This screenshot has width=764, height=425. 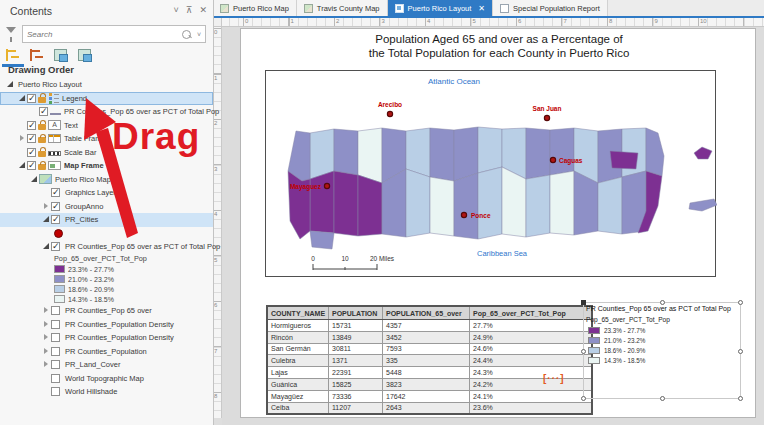 What do you see at coordinates (106, 299) in the screenshot?
I see `class-row-14-3-18-5: 14.3% - 18.5%` at bounding box center [106, 299].